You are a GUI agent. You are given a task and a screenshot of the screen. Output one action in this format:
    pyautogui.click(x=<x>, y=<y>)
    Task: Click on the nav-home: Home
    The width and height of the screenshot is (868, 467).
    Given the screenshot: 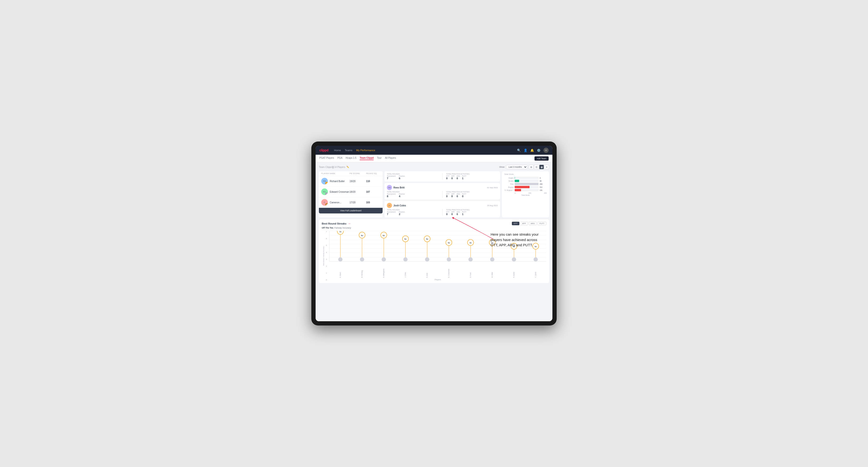 What is the action you would take?
    pyautogui.click(x=337, y=150)
    